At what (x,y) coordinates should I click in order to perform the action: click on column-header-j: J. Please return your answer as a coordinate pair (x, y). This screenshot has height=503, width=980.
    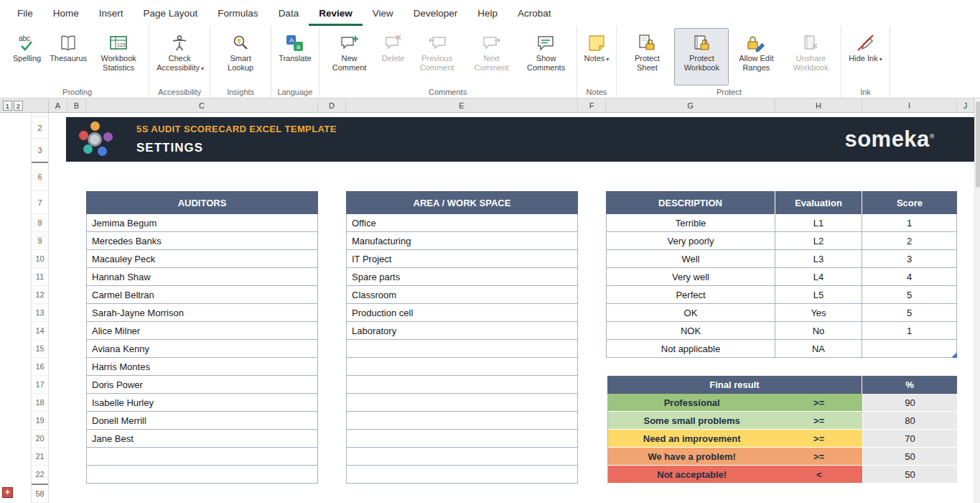
    Looking at the image, I should click on (966, 105).